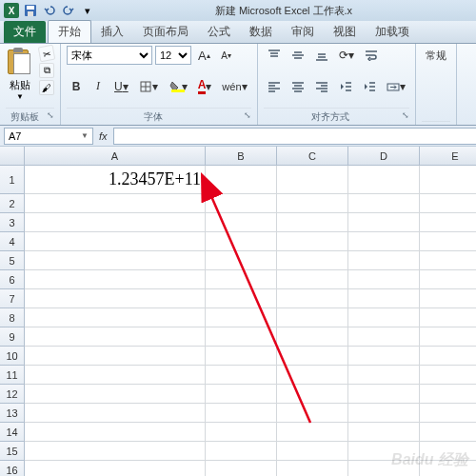 Image resolution: width=476 pixels, height=476 pixels. Describe the element at coordinates (115, 223) in the screenshot. I see `cell-A3` at that location.